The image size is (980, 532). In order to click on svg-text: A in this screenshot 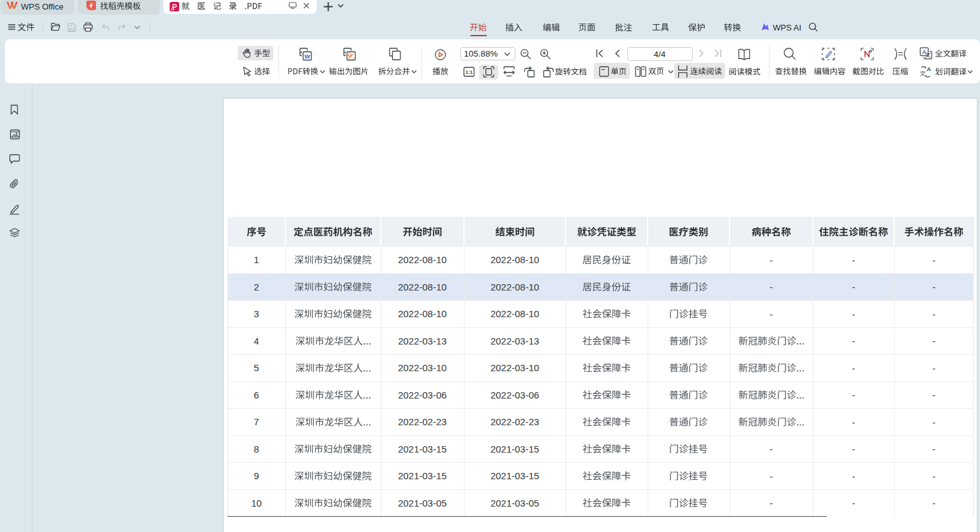, I will do `click(929, 69)`.